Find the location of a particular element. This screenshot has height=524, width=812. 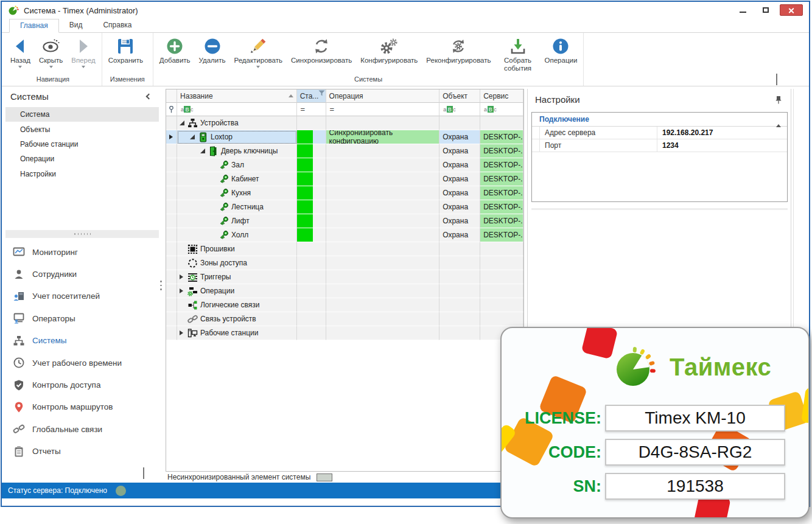

employees-icon is located at coordinates (19, 274).